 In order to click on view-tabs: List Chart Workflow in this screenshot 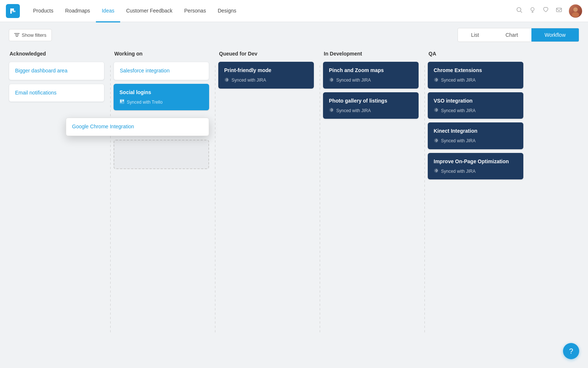, I will do `click(518, 35)`.